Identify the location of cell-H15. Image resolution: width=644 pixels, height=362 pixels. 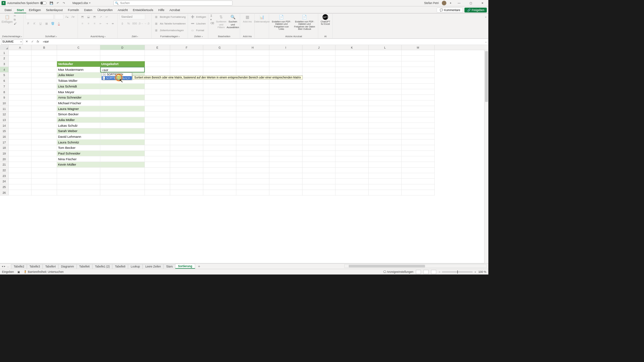
(253, 131).